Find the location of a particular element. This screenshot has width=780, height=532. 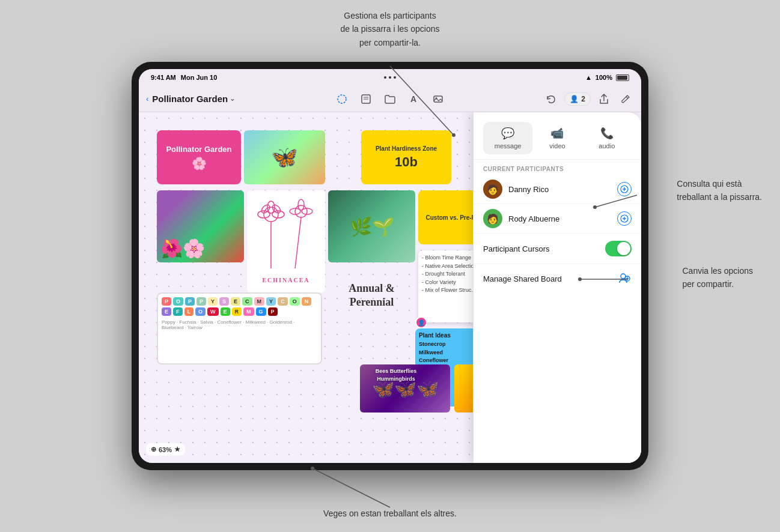

manage-person-icon is located at coordinates (624, 279).